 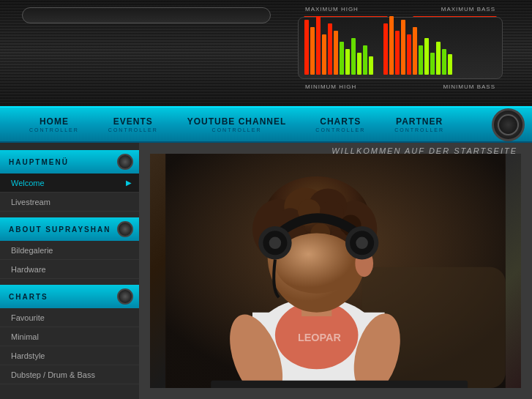 I want to click on sidebar-livestream-label: Livestream, so click(x=31, y=202).